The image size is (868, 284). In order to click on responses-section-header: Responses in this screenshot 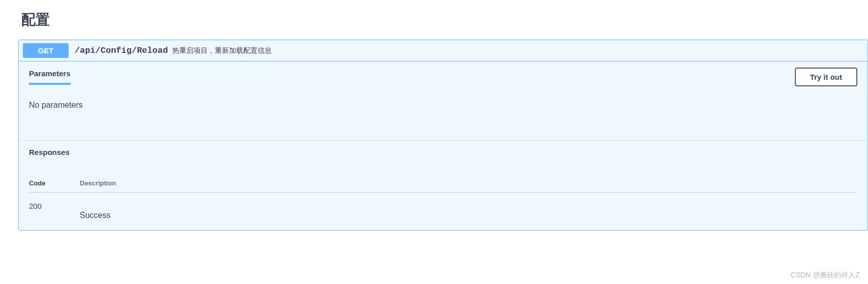, I will do `click(443, 152)`.